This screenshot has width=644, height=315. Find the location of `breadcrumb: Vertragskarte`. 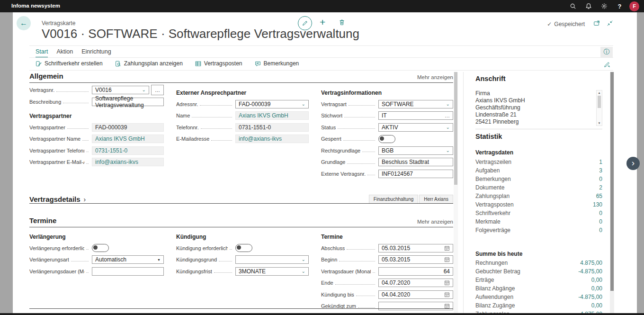

breadcrumb: Vertragskarte is located at coordinates (59, 23).